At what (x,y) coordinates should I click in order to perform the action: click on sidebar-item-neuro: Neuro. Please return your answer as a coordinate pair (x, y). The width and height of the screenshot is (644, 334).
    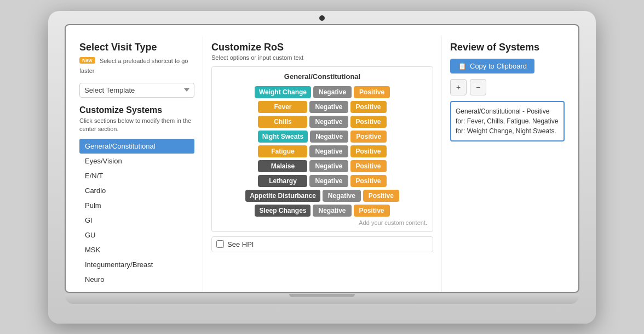
    Looking at the image, I should click on (137, 280).